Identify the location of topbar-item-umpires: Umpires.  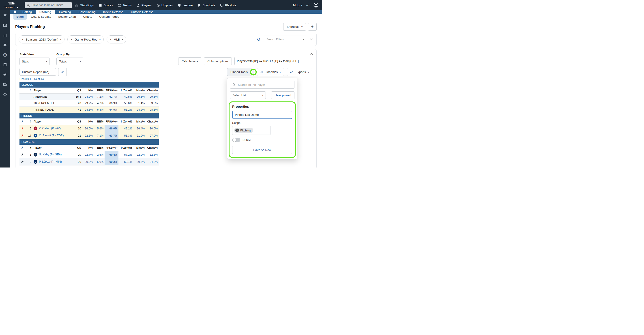
(164, 5).